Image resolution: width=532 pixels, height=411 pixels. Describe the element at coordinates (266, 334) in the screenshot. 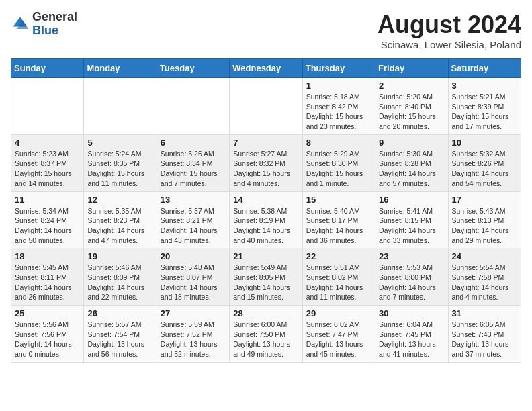

I see `calendar-week-5: 25Sunrise: 5:56 AM Sunset: 7:56 PM Dayli…` at that location.